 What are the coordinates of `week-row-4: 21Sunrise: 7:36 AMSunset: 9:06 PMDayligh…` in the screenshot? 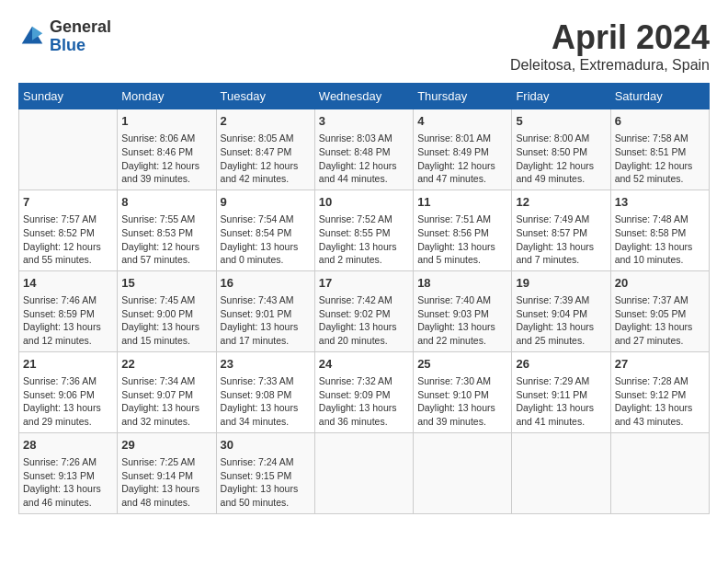 It's located at (364, 392).